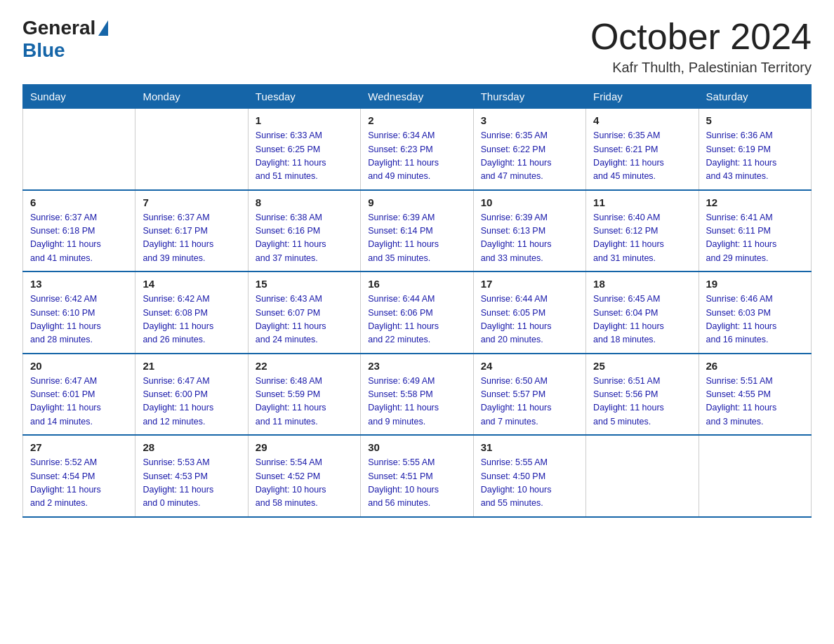 This screenshot has width=834, height=644. What do you see at coordinates (755, 156) in the screenshot?
I see `day-info: Sunrise: 6:36 AM Sunset: 6:19 PM Dayligh…` at bounding box center [755, 156].